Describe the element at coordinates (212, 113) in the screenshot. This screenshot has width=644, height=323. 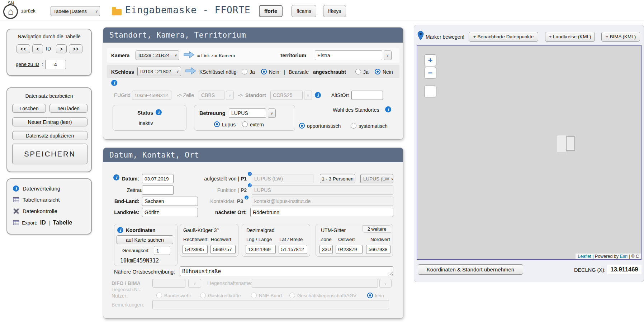
I see `betreuung-label: Betreuung` at that location.